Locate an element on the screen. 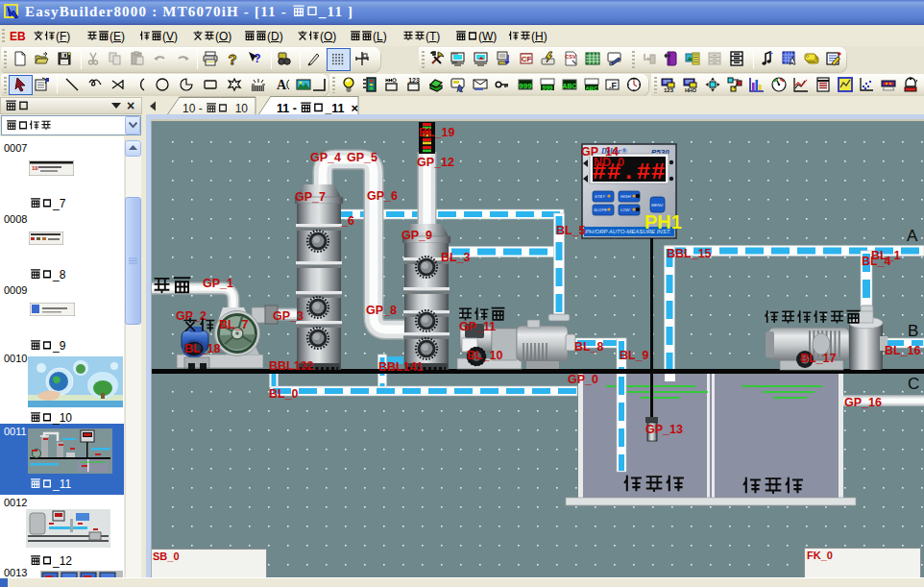  svg-text: PH/ORP AUTO-MEASURE INST. is located at coordinates (628, 232).